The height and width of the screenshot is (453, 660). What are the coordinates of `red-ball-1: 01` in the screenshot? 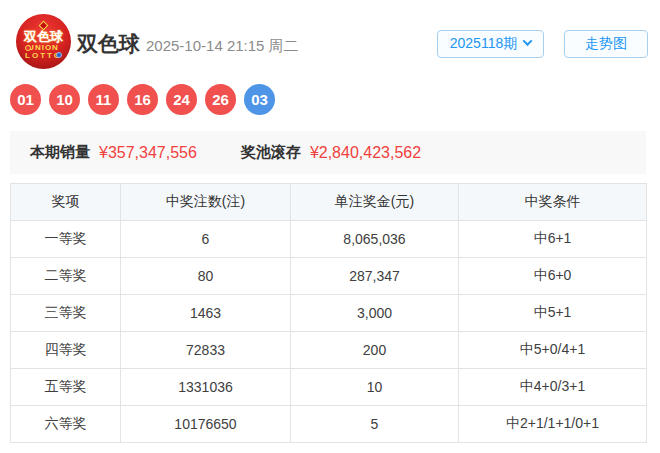 It's located at (26, 100).